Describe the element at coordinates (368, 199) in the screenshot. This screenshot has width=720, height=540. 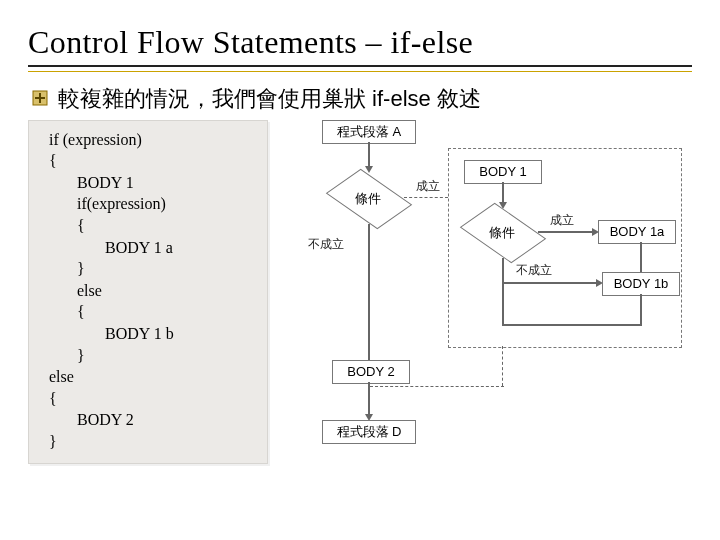
I see `cond1-label: 條件` at that location.